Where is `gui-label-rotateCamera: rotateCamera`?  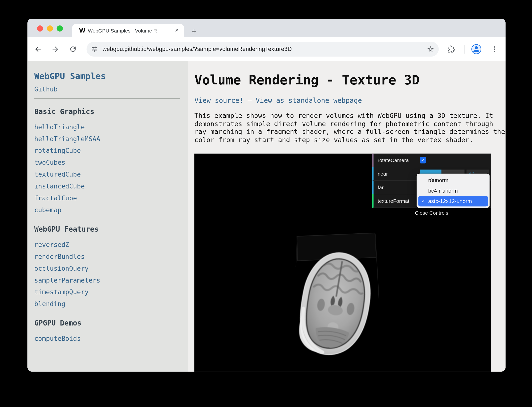 gui-label-rotateCamera: rotateCamera is located at coordinates (399, 160).